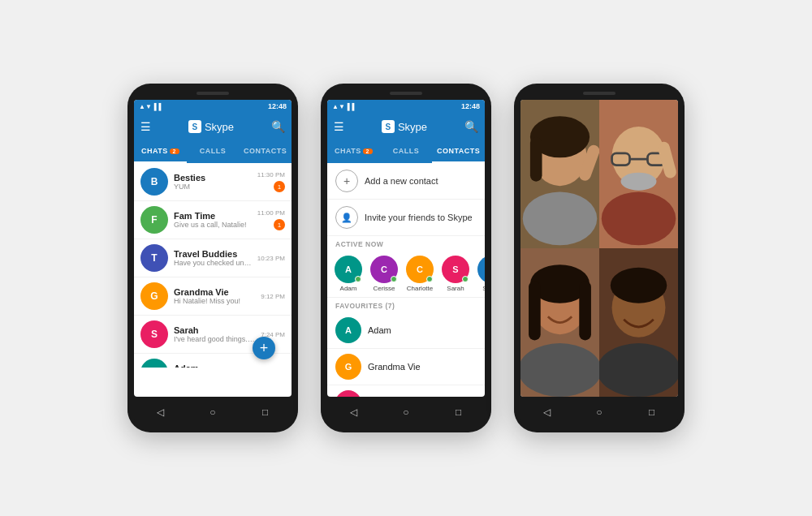 Image resolution: width=812 pixels, height=516 pixels. What do you see at coordinates (465, 279) in the screenshot?
I see `online-dot-sarah` at bounding box center [465, 279].